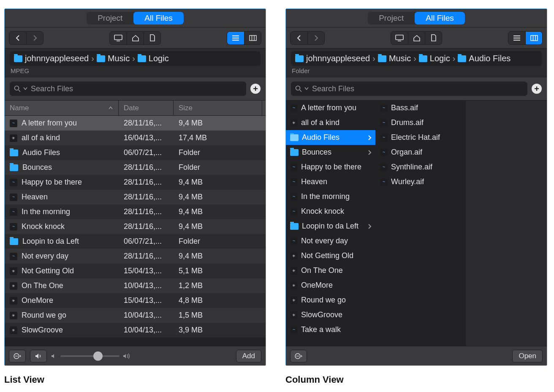 The image size is (554, 392). What do you see at coordinates (135, 212) in the screenshot?
I see `table-row: In the morning28/11/16,...9,4 MB` at bounding box center [135, 212].